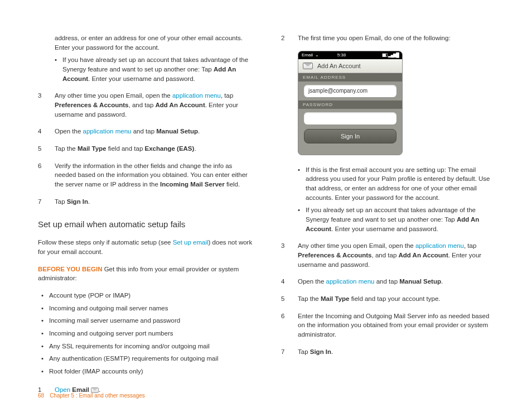 The image size is (532, 412). Describe the element at coordinates (389, 38) in the screenshot. I see `step-2: 2 The first time you open Email, do one …` at that location.